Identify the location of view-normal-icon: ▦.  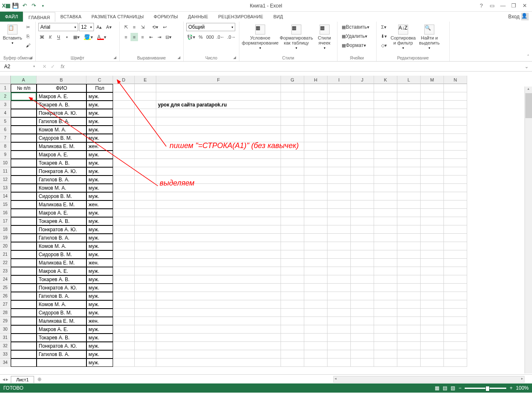
(437, 388).